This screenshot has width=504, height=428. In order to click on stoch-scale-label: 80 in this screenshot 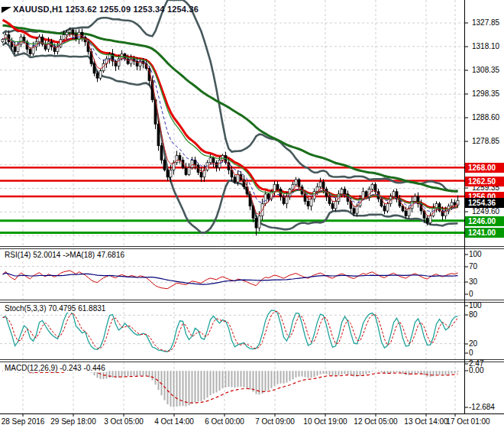, I will do `click(486, 315)`.